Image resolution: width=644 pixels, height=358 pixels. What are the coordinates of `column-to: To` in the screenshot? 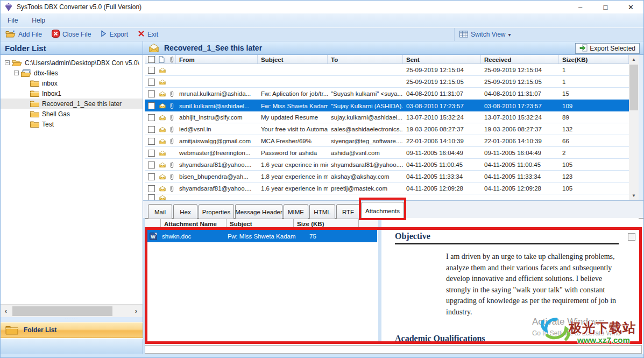 It's located at (365, 59).